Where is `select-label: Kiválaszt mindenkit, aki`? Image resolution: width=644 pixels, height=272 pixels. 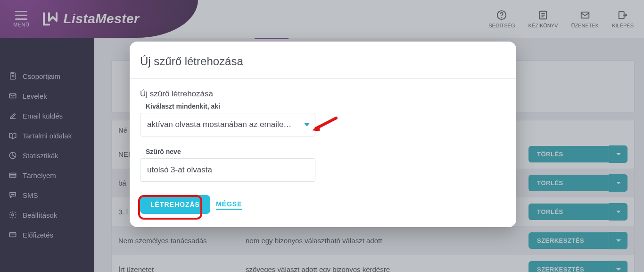 select-label: Kiválaszt mindenkit, aki is located at coordinates (324, 106).